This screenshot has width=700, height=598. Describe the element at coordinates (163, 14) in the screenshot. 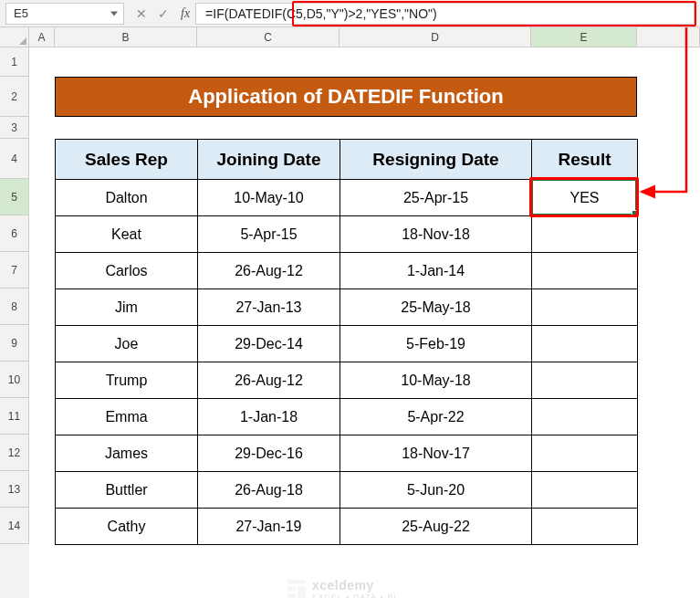

I see `confirm-icon: ✓` at that location.